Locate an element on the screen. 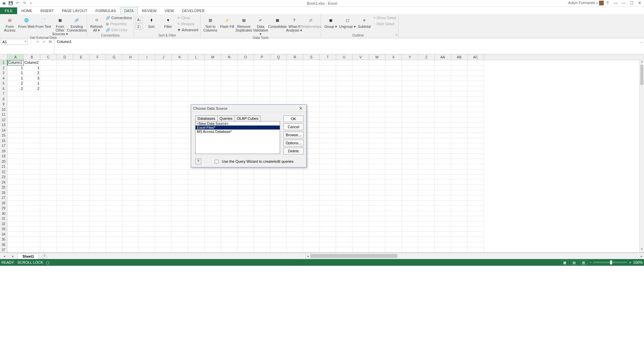 This screenshot has height=353, width=644. relationships-button: ⇄Relationships is located at coordinates (311, 21).